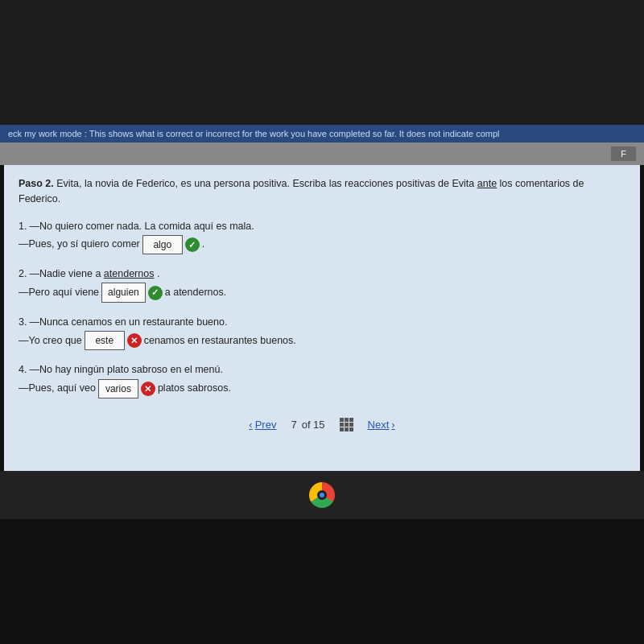 The height and width of the screenshot is (644, 644). Describe the element at coordinates (322, 245) in the screenshot. I see `item-1-line2: —Pues, yo sí quiero comer algo ✓ .` at that location.